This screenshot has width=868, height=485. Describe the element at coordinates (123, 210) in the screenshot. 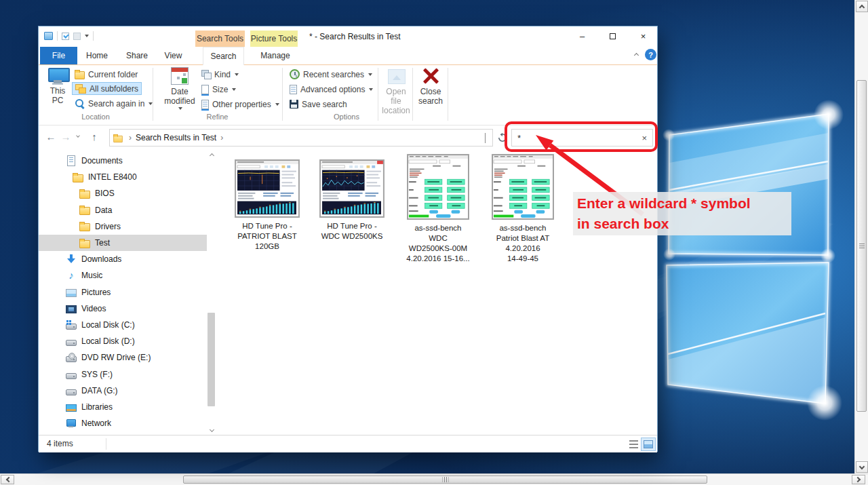

I see `sidebar-item-data: Data` at that location.